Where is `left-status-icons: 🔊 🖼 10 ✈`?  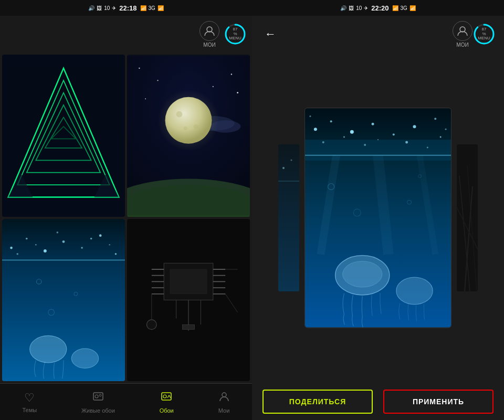
left-status-icons: 🔊 🖼 10 ✈ is located at coordinates (102, 8).